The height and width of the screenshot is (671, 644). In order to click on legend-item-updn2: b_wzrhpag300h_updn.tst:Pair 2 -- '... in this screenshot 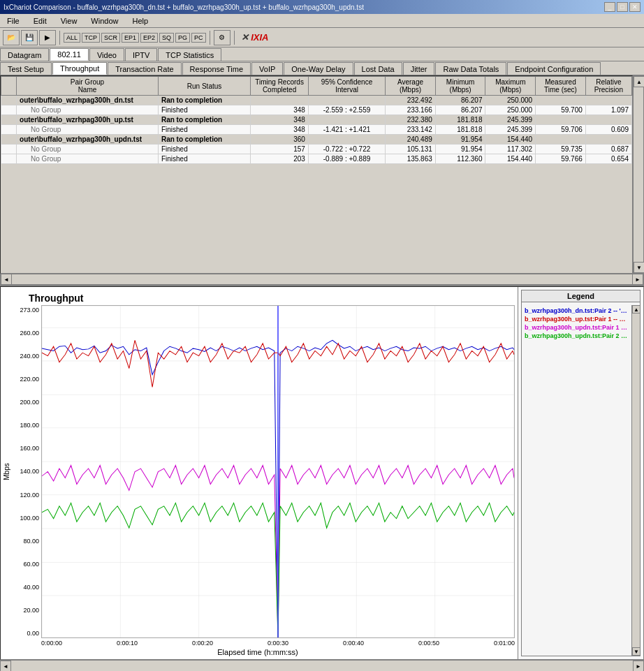, I will do `click(577, 336)`.